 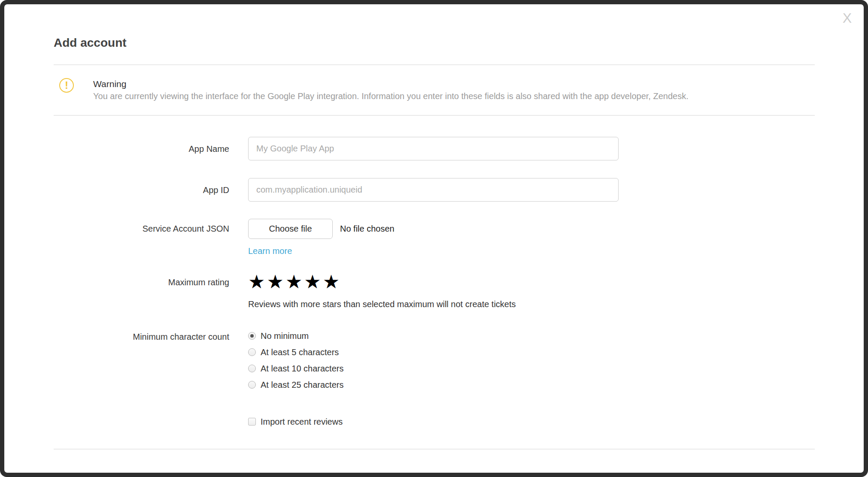 What do you see at coordinates (434, 148) in the screenshot?
I see `app-name-input` at bounding box center [434, 148].